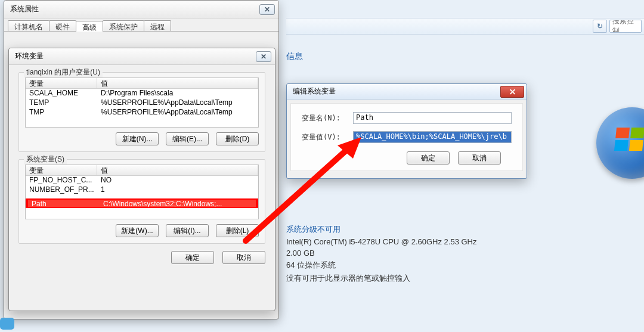  What do you see at coordinates (432, 118) in the screenshot?
I see `variable-name-input: Path` at bounding box center [432, 118].